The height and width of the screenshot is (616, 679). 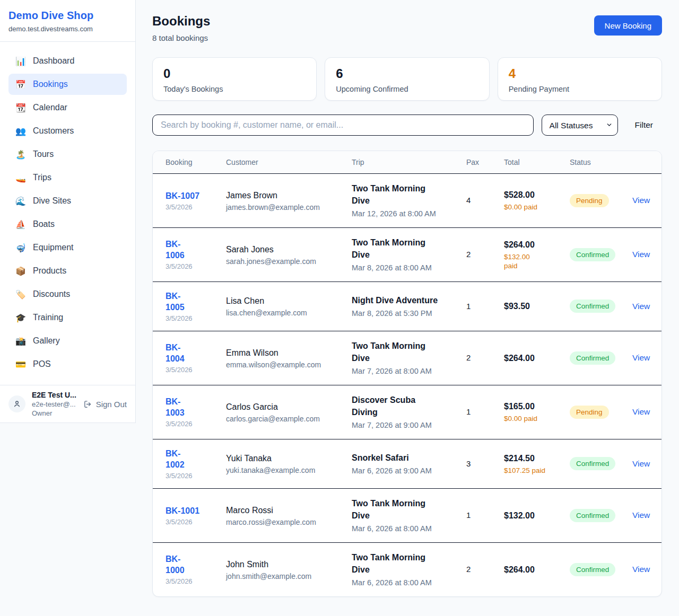 What do you see at coordinates (21, 131) in the screenshot?
I see `people-icon: 👥` at bounding box center [21, 131].